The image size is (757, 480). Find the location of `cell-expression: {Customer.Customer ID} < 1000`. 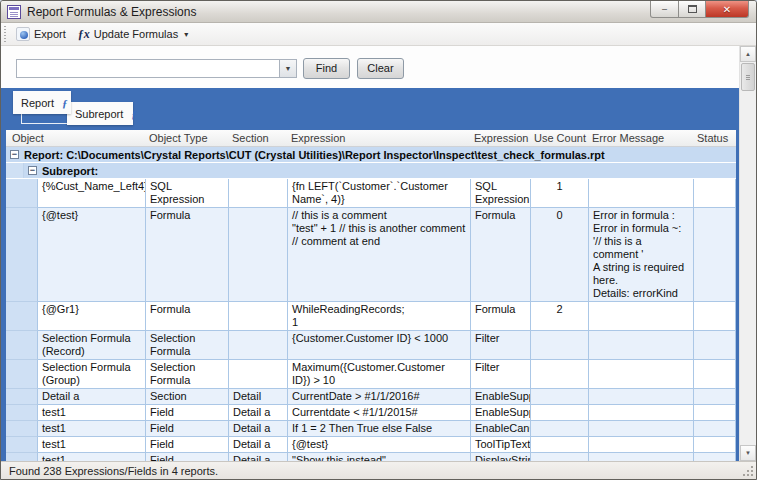

cell-expression: {Customer.Customer ID} < 1000 is located at coordinates (380, 346).